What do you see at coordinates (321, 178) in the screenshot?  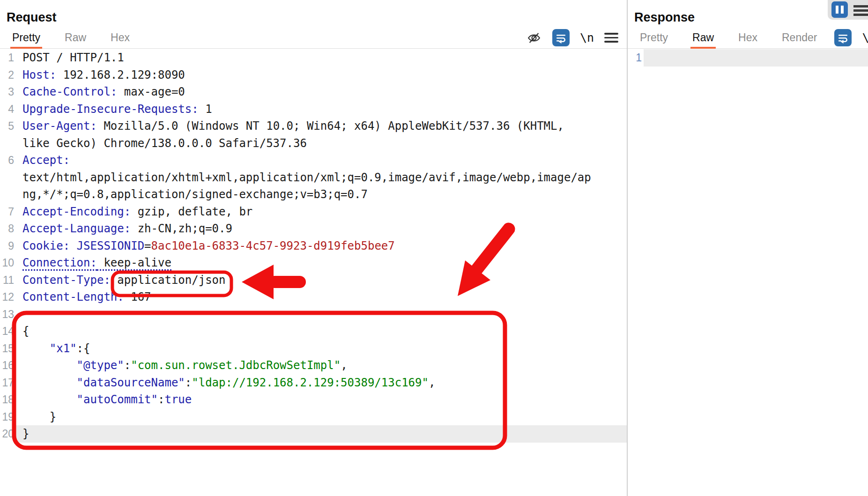 I see `code-line: text/html,application/xhtml+xml,applicat…` at bounding box center [321, 178].